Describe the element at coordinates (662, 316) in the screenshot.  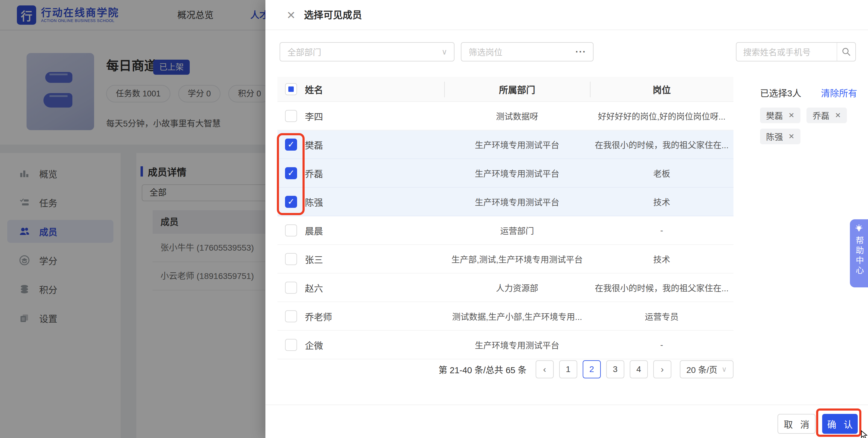
I see `member-position: 运营专员` at that location.